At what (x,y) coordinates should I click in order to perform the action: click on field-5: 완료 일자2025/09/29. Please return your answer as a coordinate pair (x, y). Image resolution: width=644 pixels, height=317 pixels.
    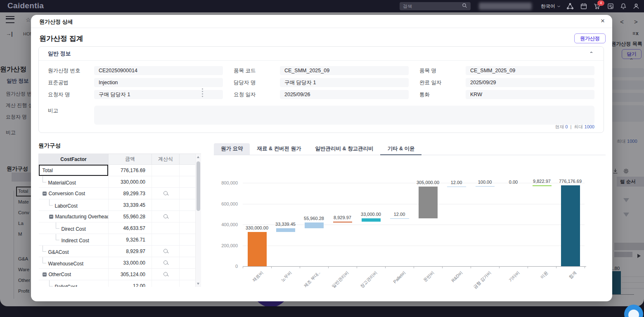
    Looking at the image, I should click on (507, 83).